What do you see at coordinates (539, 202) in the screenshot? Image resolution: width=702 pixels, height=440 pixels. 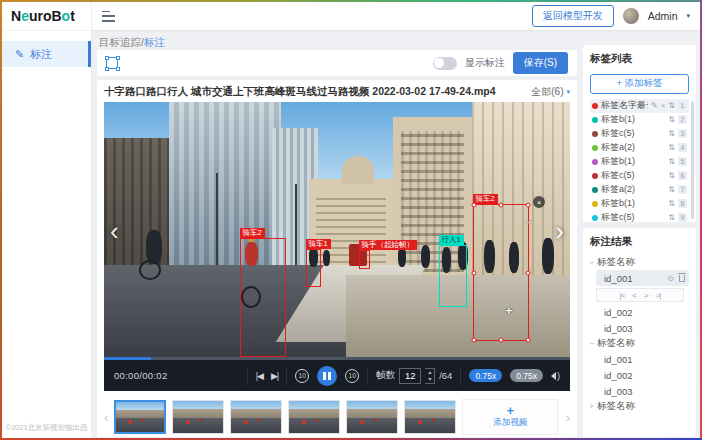 I see `delete-box-button: ×` at bounding box center [539, 202].